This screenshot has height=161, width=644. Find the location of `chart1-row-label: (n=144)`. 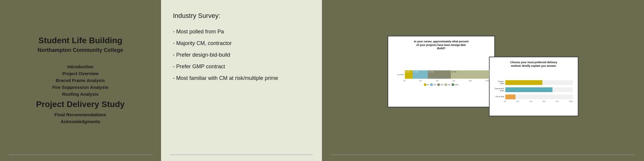

chart1-row-label: (n=144) is located at coordinates (398, 75).